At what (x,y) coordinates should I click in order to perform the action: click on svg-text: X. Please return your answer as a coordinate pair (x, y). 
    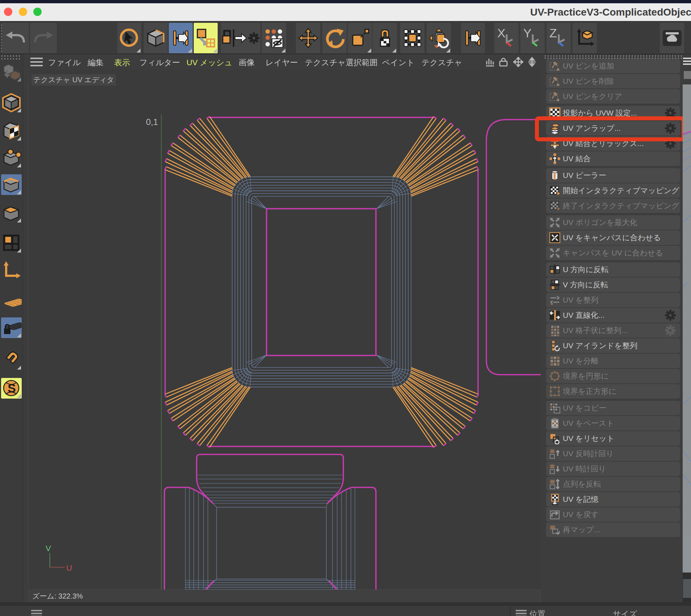
    Looking at the image, I should click on (501, 34).